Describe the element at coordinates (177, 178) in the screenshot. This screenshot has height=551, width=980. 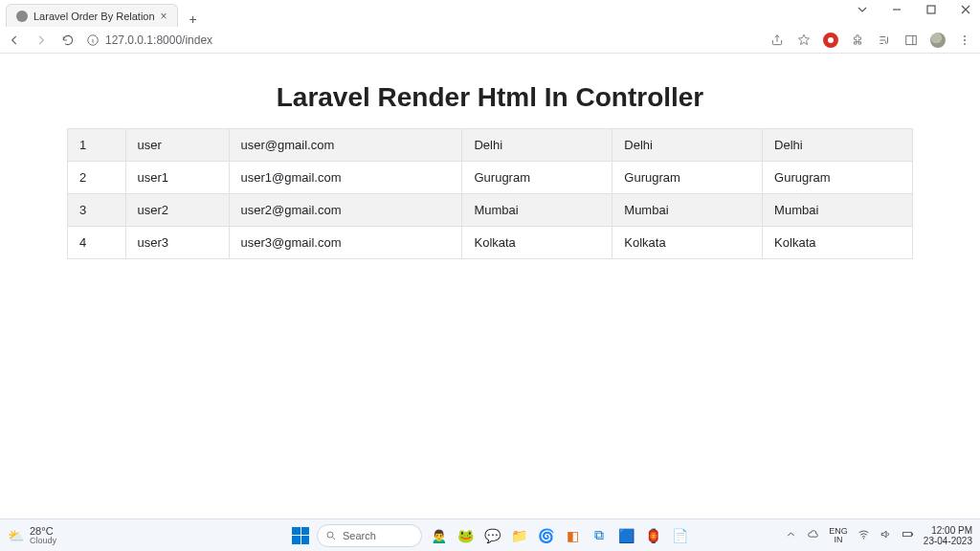
I see `table-cell: user1` at that location.